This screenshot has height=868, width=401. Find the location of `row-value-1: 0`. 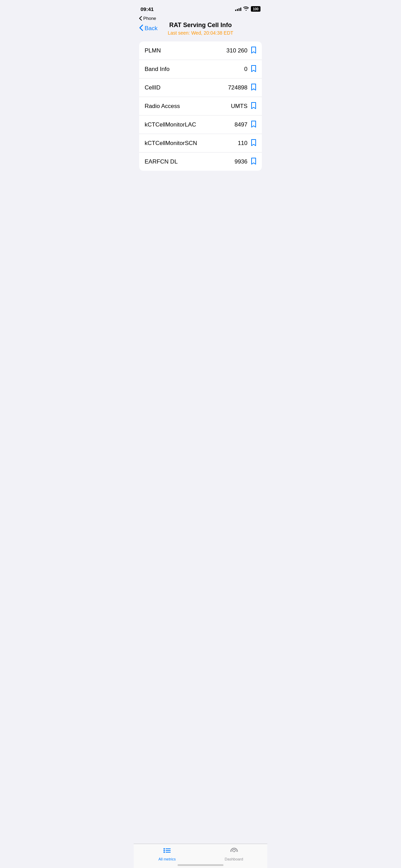

row-value-1: 0 is located at coordinates (246, 69).